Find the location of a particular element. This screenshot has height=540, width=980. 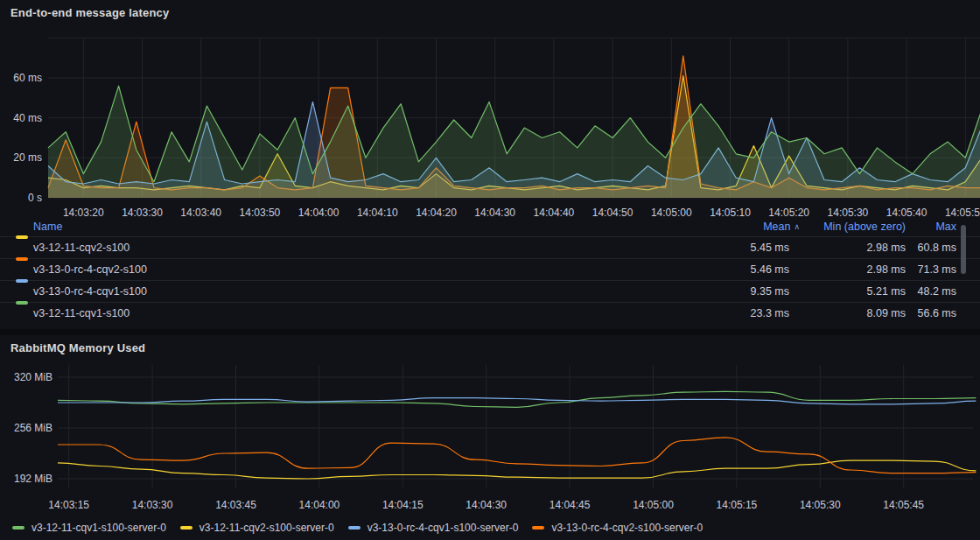

max-value: 71.3 ms is located at coordinates (937, 270).